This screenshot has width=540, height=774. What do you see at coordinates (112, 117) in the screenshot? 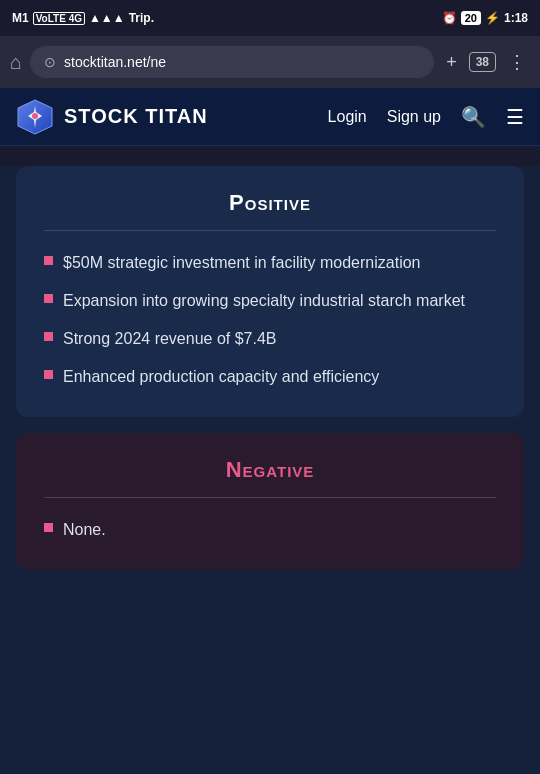
I see `brand-container: STOCK TITAN` at bounding box center [112, 117].